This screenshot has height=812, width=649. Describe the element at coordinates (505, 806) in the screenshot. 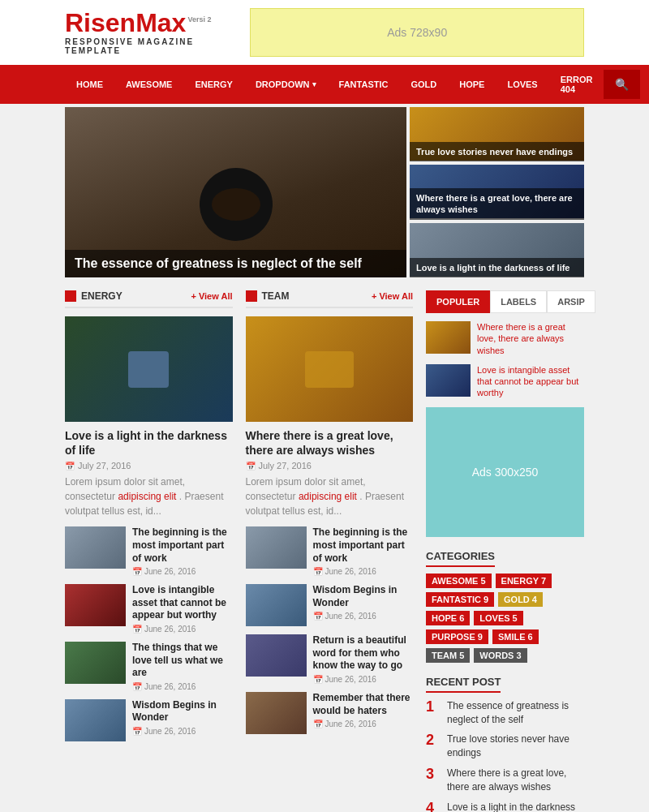

I see `recent-4: 4 Love is a light in the darkness of lif…` at that location.